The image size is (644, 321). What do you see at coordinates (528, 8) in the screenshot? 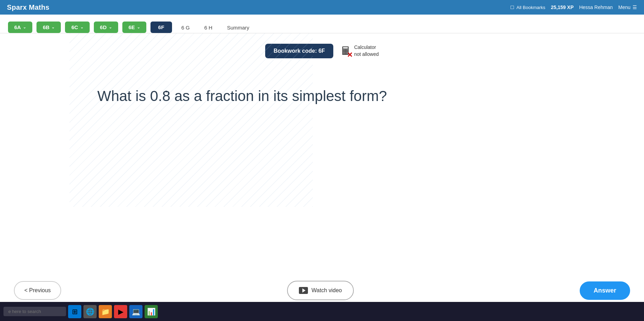
I see `bookmark-button: ☐ All Bookmarks` at bounding box center [528, 8].